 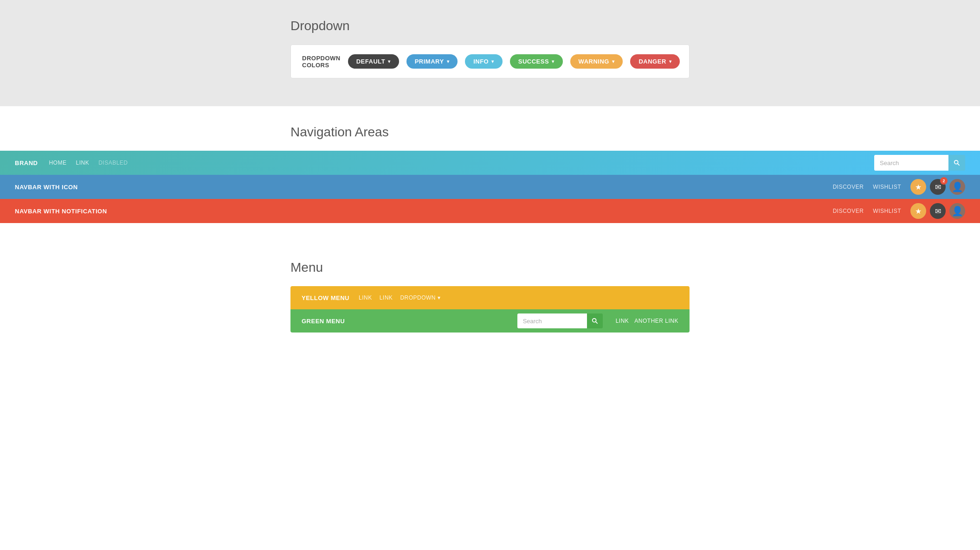 What do you see at coordinates (560, 321) in the screenshot?
I see `menu-search-wrap` at bounding box center [560, 321].